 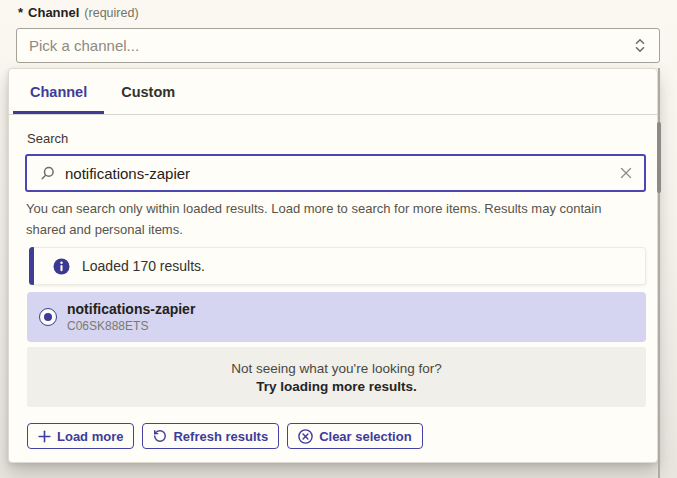 I want to click on empty-hint-section: Not seeing what you're looking for? Try …, so click(x=336, y=377).